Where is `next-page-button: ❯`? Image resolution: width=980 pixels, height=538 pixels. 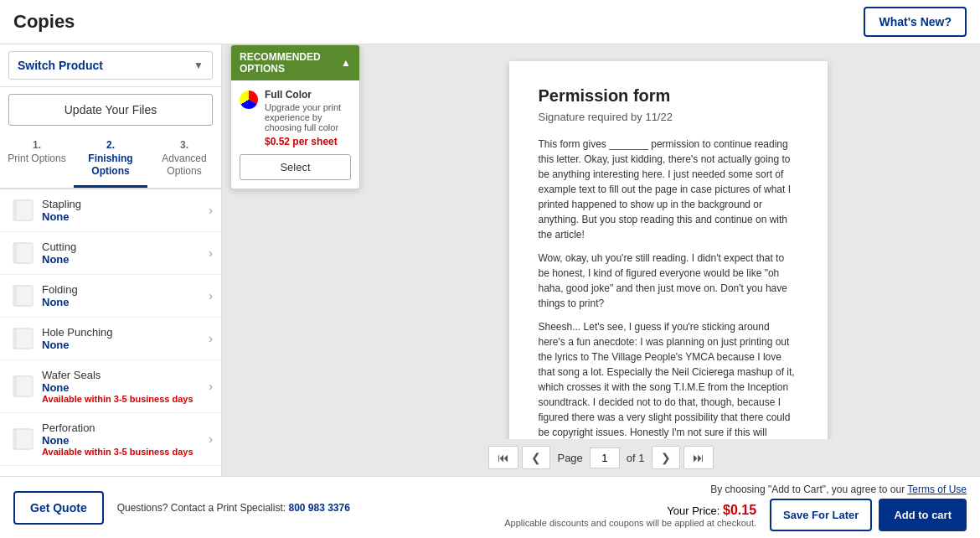
next-page-button: ❯ is located at coordinates (666, 458).